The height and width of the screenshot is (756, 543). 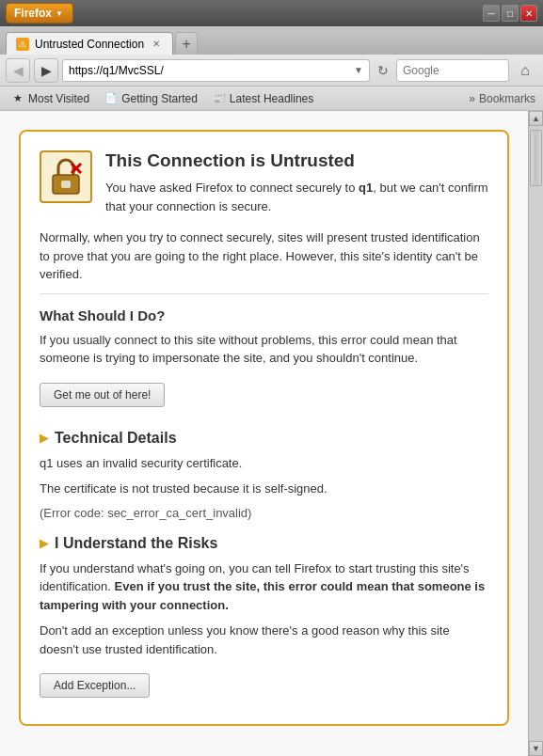 What do you see at coordinates (271, 71) in the screenshot?
I see `navigation-bar: ◀ ▶ ▼ ↻ 🔍 ⌂` at bounding box center [271, 71].